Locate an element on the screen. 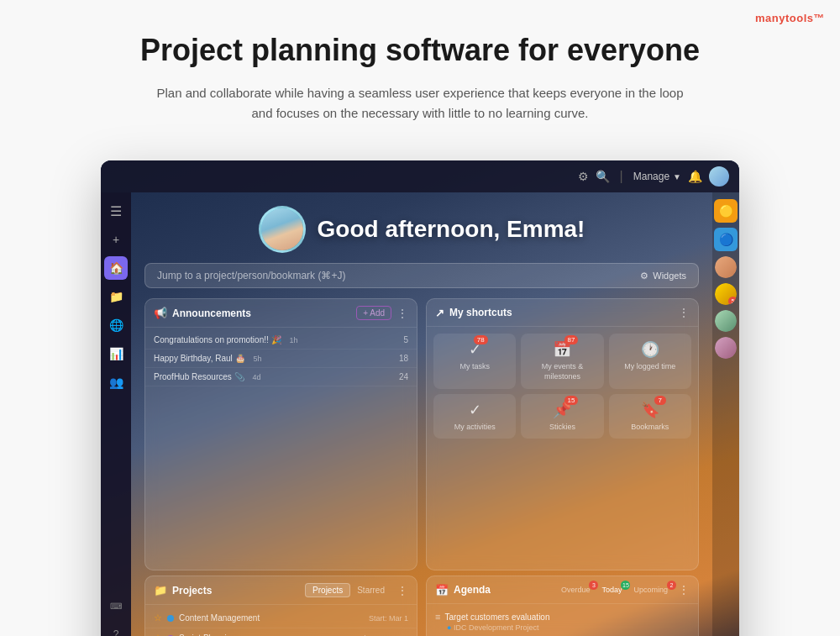 Image resolution: width=840 pixels, height=636 pixels. announcements-add-button: + Add is located at coordinates (374, 313).